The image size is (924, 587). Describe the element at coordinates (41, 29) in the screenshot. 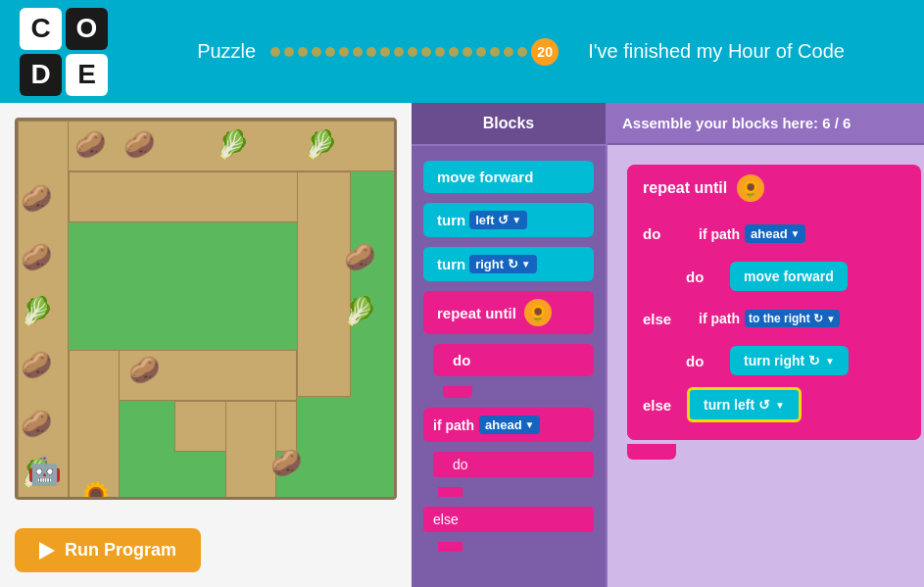

I see `logo-c: C` at that location.